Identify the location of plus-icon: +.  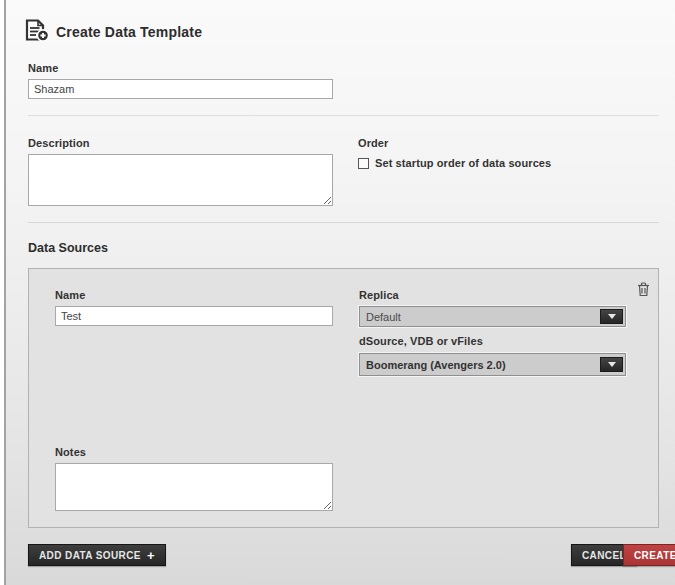
(151, 556).